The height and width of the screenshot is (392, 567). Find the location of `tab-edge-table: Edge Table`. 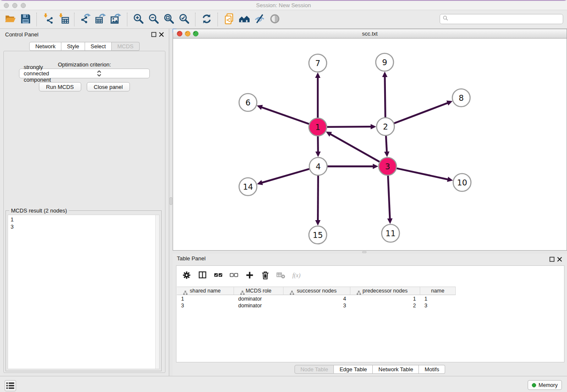

tab-edge-table: Edge Table is located at coordinates (353, 369).